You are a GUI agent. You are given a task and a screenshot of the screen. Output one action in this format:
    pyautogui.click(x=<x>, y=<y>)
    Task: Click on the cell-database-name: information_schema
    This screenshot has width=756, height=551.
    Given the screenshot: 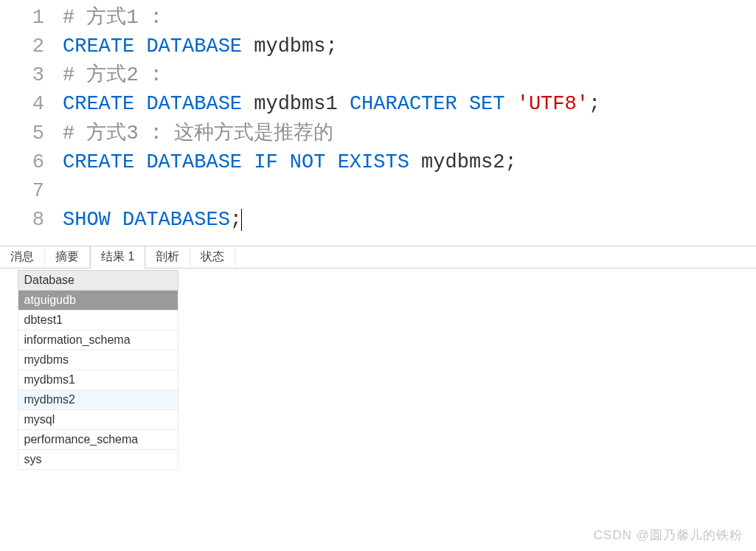 What is the action you would take?
    pyautogui.click(x=98, y=341)
    